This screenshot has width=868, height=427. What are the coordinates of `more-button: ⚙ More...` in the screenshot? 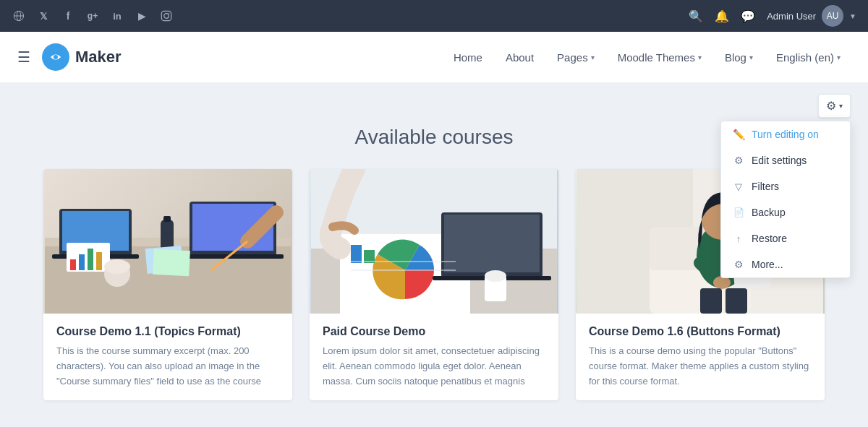 It's located at (786, 264).